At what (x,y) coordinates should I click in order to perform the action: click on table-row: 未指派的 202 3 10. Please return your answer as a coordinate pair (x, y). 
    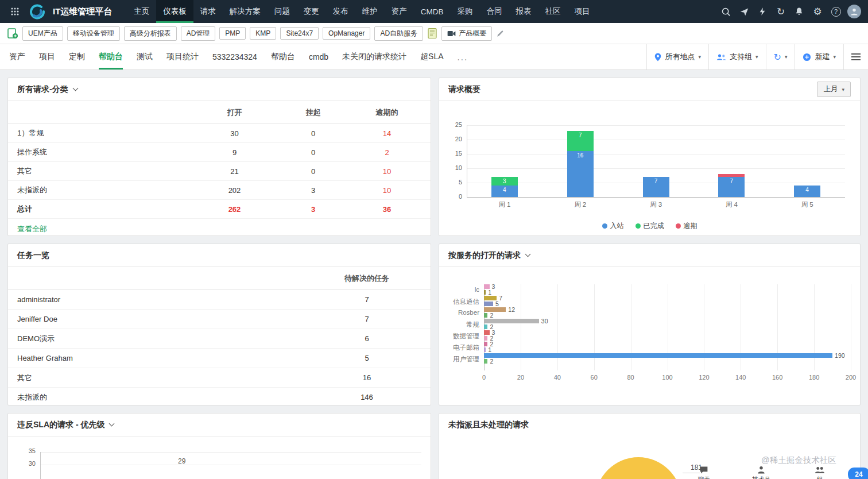
    Looking at the image, I should click on (219, 191).